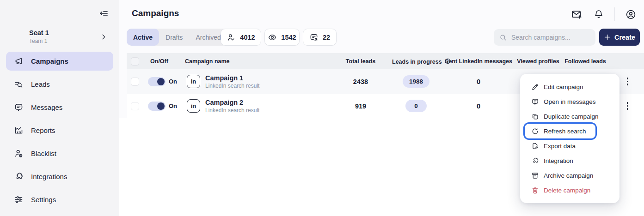  Describe the element at coordinates (570, 102) in the screenshot. I see `menu-item-open-in-messages: Open in messages` at that location.